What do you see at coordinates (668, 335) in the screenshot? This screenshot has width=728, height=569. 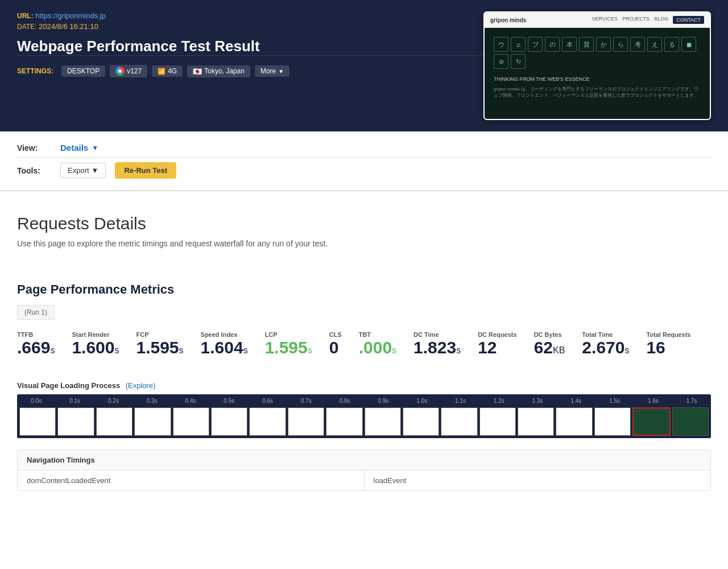 I see `metric-label: Total Requests` at bounding box center [668, 335].